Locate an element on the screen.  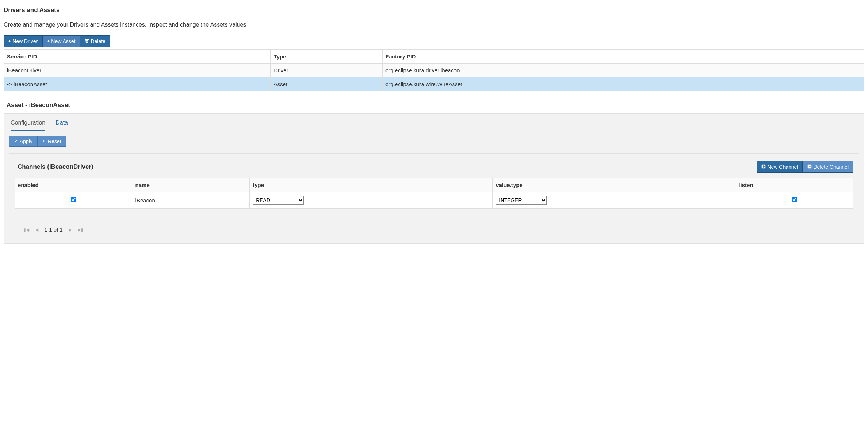
reset-label: Reset is located at coordinates (55, 141).